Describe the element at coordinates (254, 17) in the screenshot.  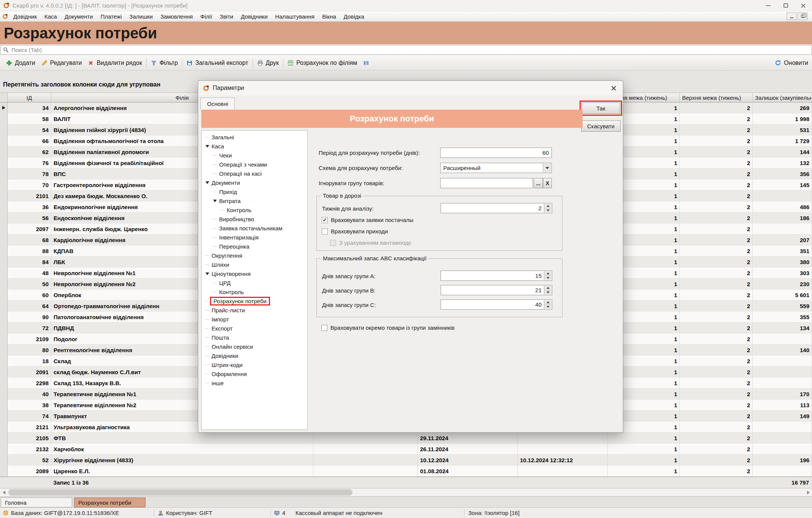
I see `menu-item: Довідники` at that location.